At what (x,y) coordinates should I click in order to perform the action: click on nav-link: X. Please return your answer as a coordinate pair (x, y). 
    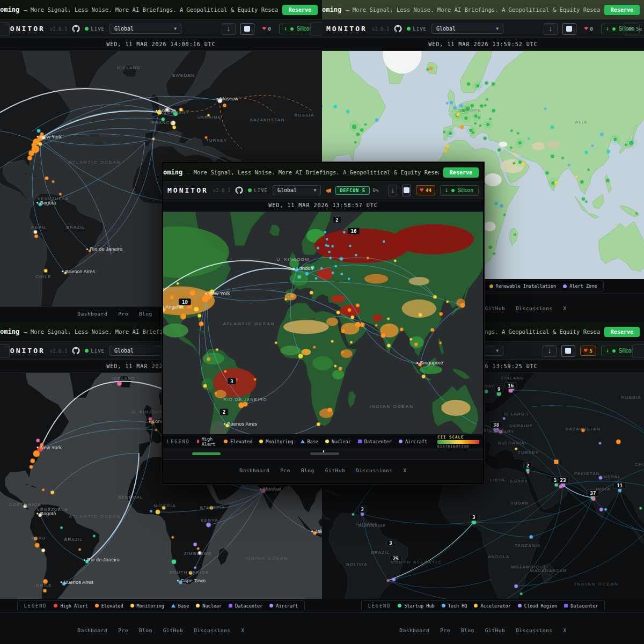
    Looking at the image, I should click on (565, 308).